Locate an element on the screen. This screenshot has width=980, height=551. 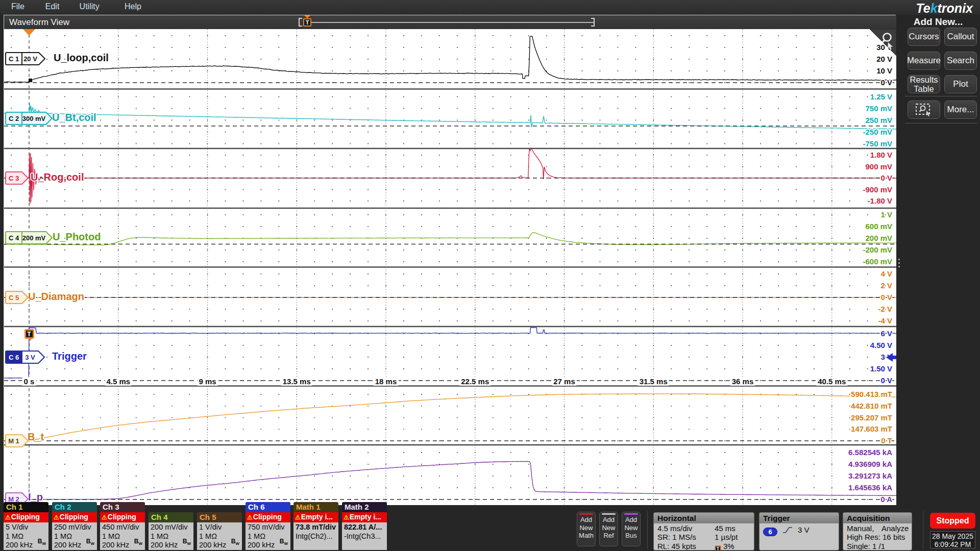
date-text: 28 May 2025 is located at coordinates (952, 536).